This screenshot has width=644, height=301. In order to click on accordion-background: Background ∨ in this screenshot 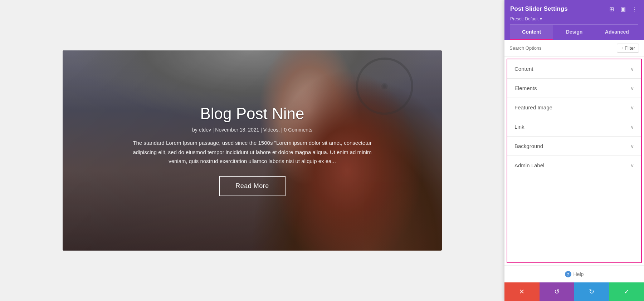, I will do `click(574, 146)`.